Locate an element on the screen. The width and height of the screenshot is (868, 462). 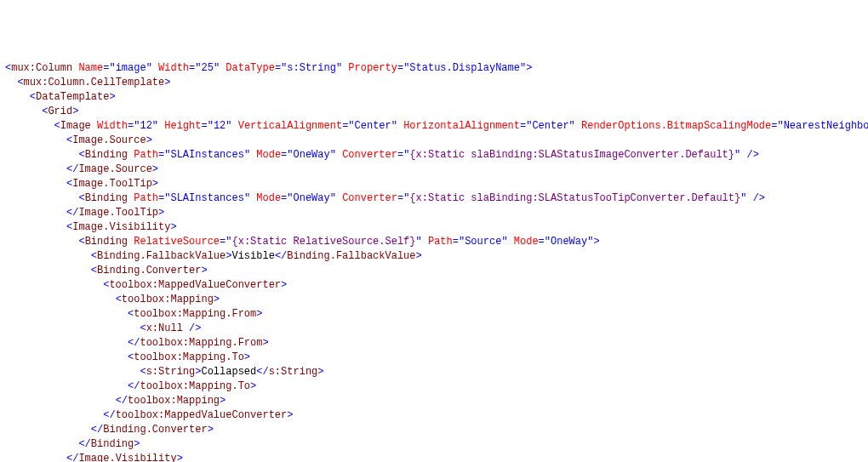
code-line-17: <toolbox:Mapping.From> is located at coordinates (434, 315).